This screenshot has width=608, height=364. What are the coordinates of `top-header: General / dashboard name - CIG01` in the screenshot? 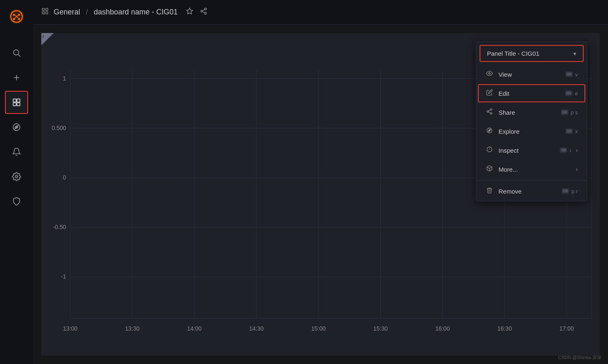 It's located at (321, 12).